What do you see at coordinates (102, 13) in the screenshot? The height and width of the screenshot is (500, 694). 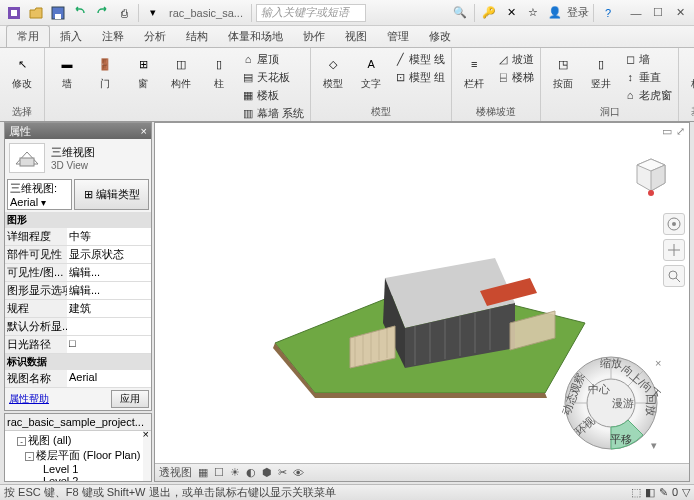 I see `redo-icon` at bounding box center [102, 13].